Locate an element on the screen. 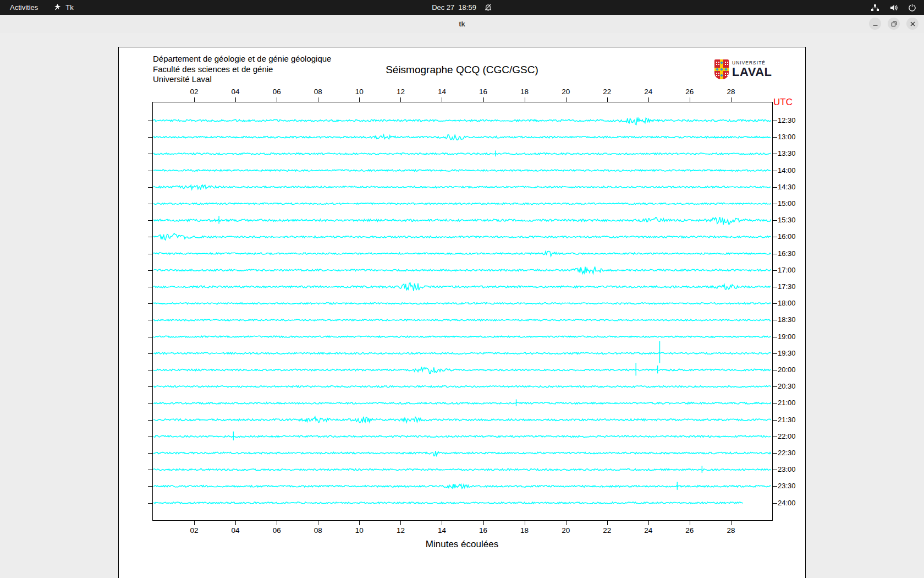 This screenshot has height=578, width=924. trace-19:00 is located at coordinates (462, 337).